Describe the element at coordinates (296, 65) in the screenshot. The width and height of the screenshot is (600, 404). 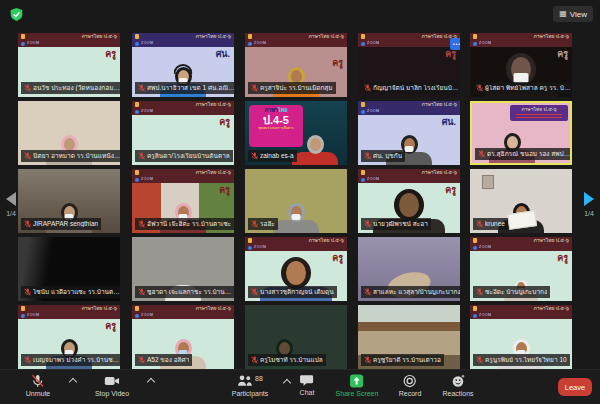
I see `participant-tile: ภาษาไทย ป.๔-๖ ZOOM ครู ครูสาจิปะ รร.บ้าน…` at that location.